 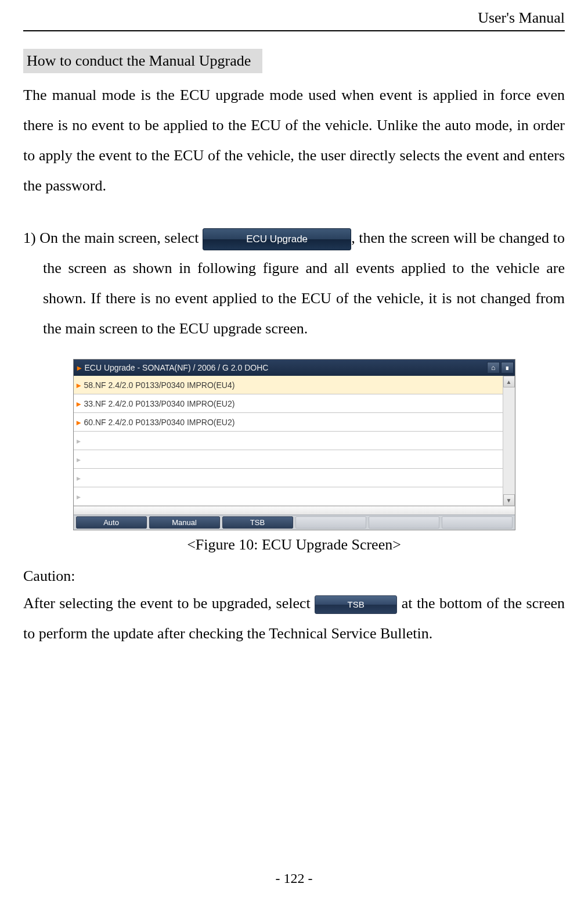 I want to click on event-label: 58.NF 2.4/2.0 P0133/P0340 IMPRO(EU4), so click(x=160, y=385).